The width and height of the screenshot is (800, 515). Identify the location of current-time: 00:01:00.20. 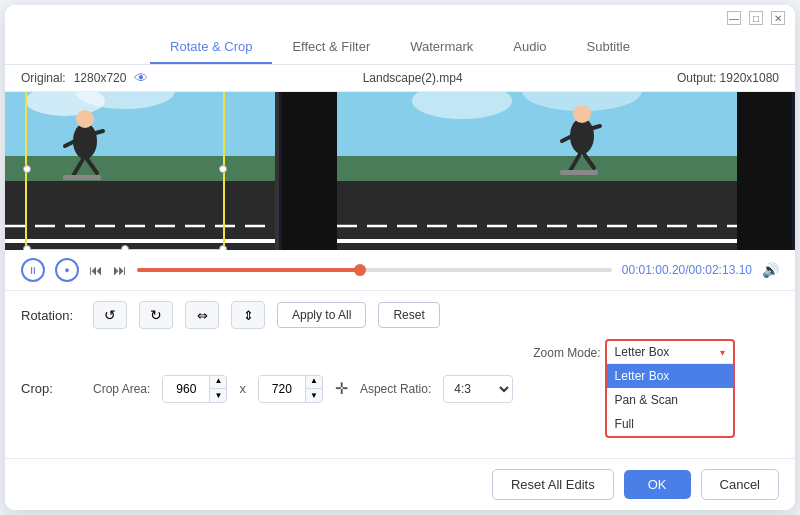
(654, 270).